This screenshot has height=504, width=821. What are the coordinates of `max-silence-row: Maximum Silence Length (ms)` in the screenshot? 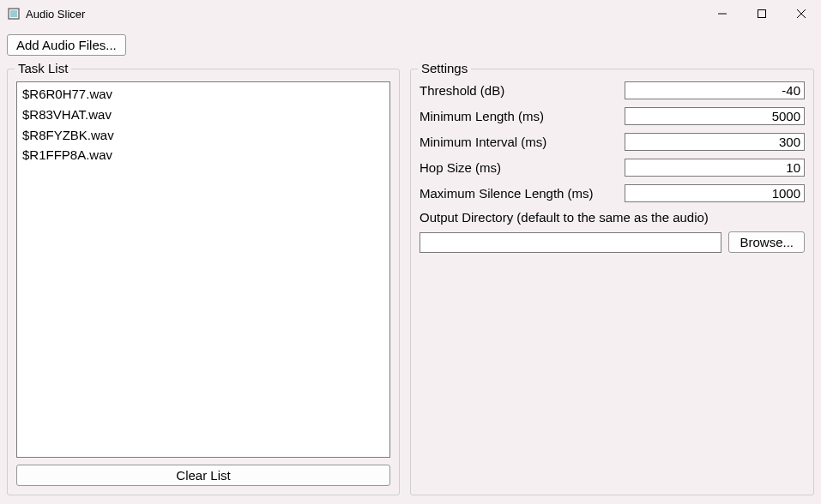 It's located at (613, 194).